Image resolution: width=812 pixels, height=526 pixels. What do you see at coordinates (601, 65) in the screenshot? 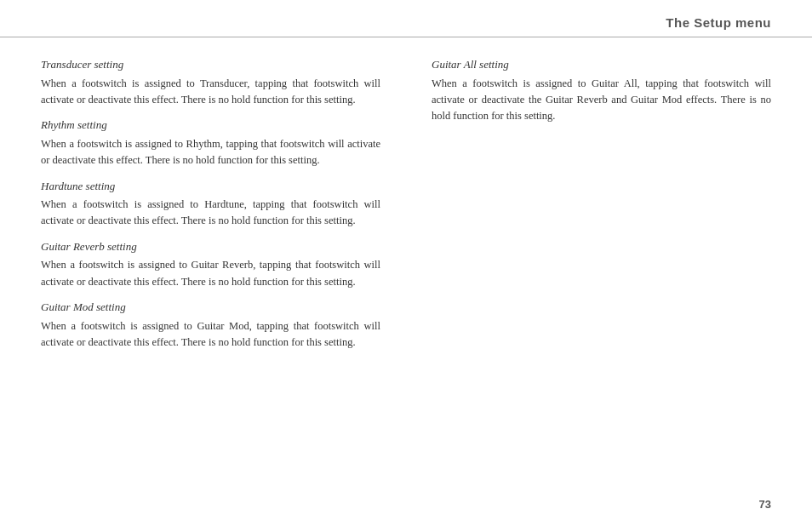
I see `right-section-title-0: Guitar All setting` at bounding box center [601, 65].